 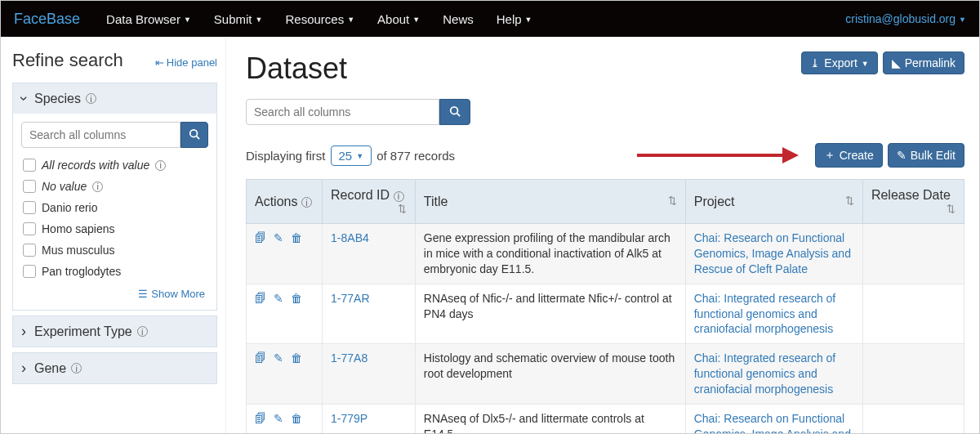 I want to click on export-icon: ⤓, so click(x=815, y=63).